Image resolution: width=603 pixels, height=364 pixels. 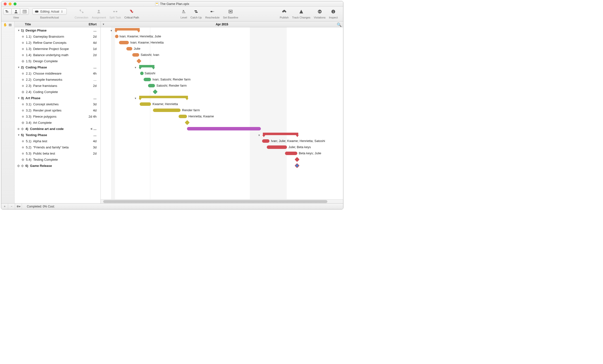 I want to click on gantt-row: Ivan; Julie; Kwame; Henrietta; Satoshi, so click(x=222, y=141).